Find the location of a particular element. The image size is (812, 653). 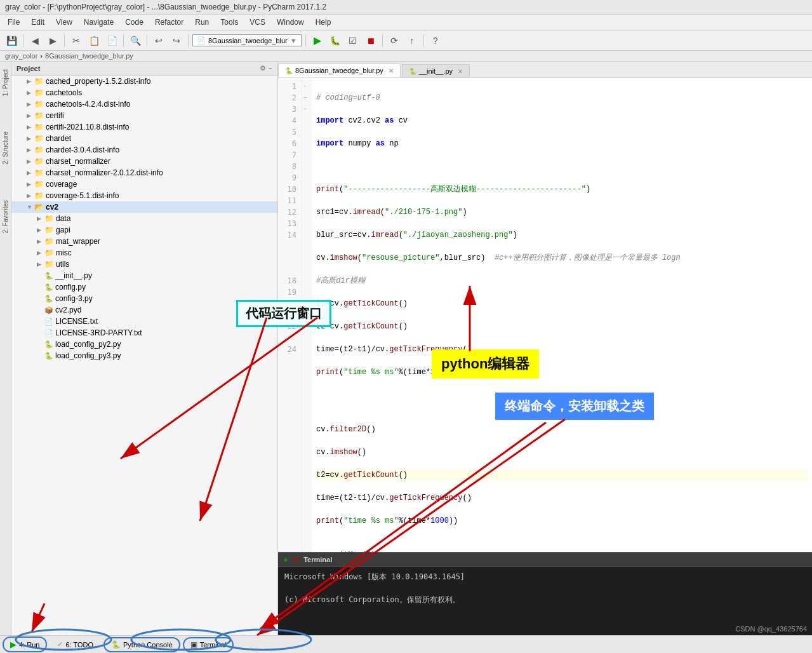

tree-item: ▶ 📁 misc is located at coordinates (145, 253).